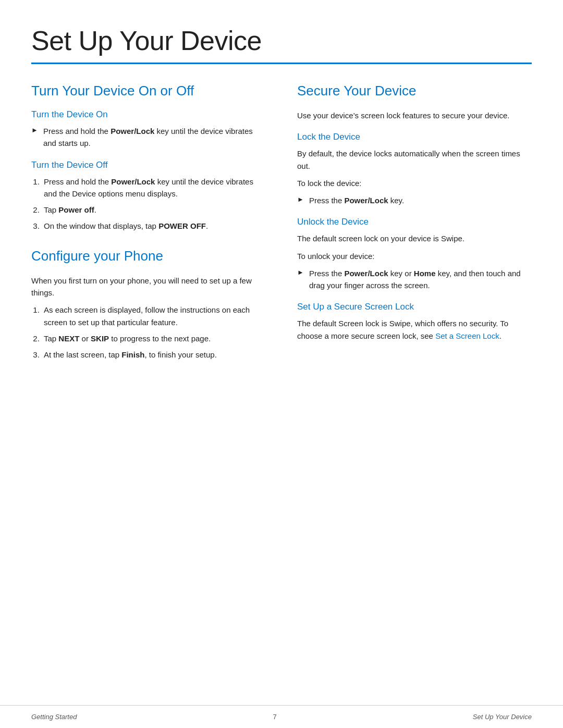 This screenshot has height=728, width=563. I want to click on turn-off-steps: Press and hold the Power/Lock key until …, so click(149, 204).